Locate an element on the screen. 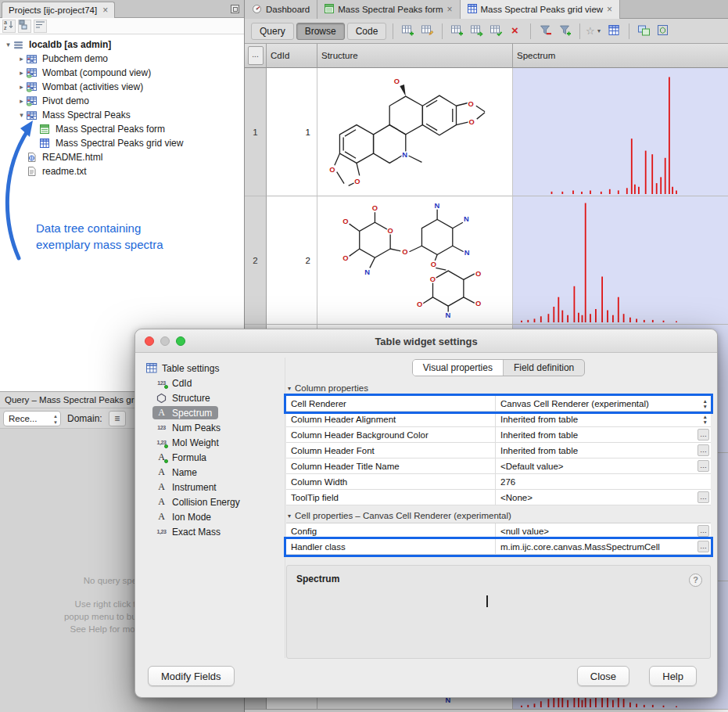 The image size is (728, 712). tree-item-mass-spectral-peaks-grid-view: Mass Spectral Peaks grid view is located at coordinates (122, 143).